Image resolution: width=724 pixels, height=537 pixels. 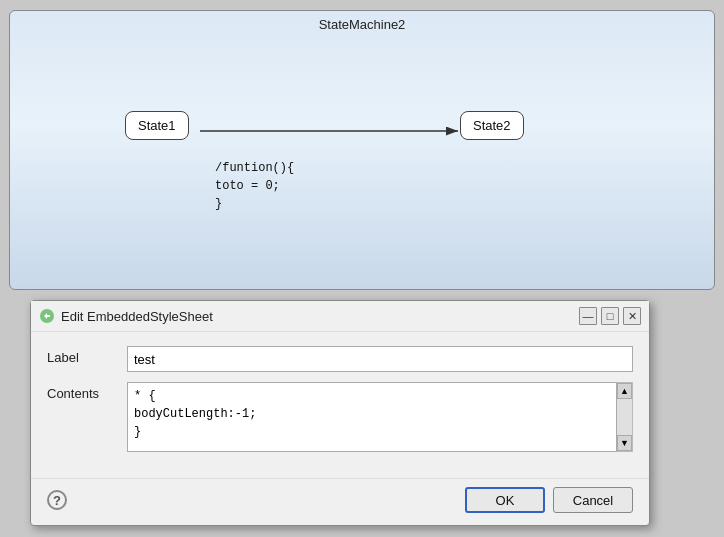 I want to click on label-row: Label, so click(x=340, y=359).